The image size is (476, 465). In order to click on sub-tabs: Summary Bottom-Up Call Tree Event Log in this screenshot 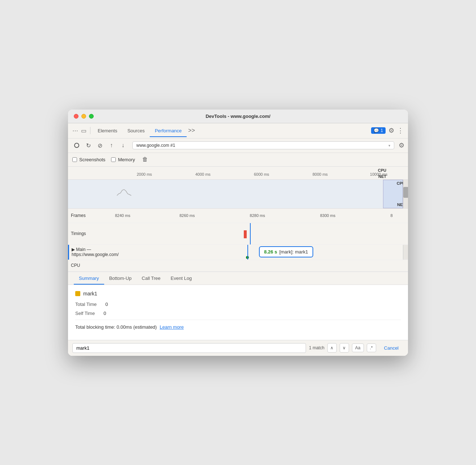, I will do `click(238, 278)`.